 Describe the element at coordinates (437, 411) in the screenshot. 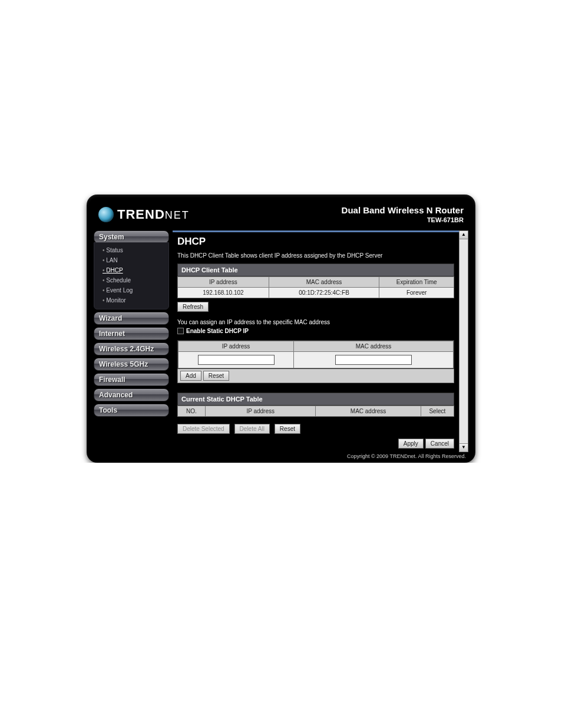

I see `static-col-select: Select` at that location.